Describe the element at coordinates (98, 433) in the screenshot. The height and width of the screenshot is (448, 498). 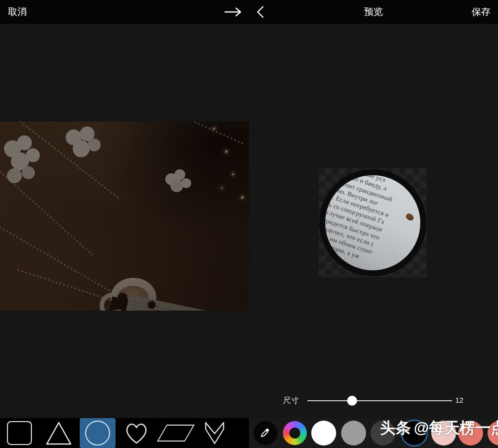
I see `tool-circle-selected` at that location.